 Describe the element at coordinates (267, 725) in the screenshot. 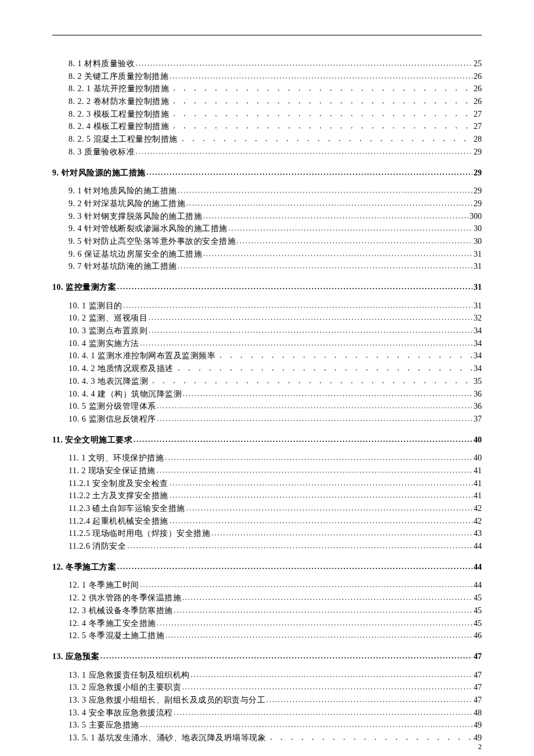

I see `toc-entry: 13. 5 主要应急措施 ...........................…` at that location.